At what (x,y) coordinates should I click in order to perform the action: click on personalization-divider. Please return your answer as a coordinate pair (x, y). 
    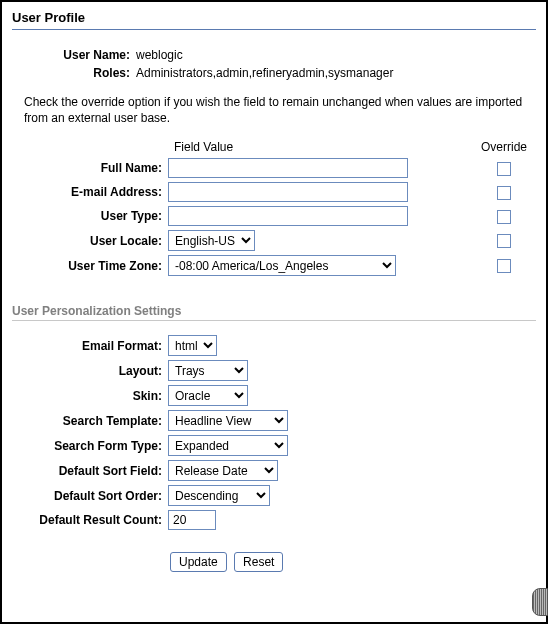
    Looking at the image, I should click on (274, 320).